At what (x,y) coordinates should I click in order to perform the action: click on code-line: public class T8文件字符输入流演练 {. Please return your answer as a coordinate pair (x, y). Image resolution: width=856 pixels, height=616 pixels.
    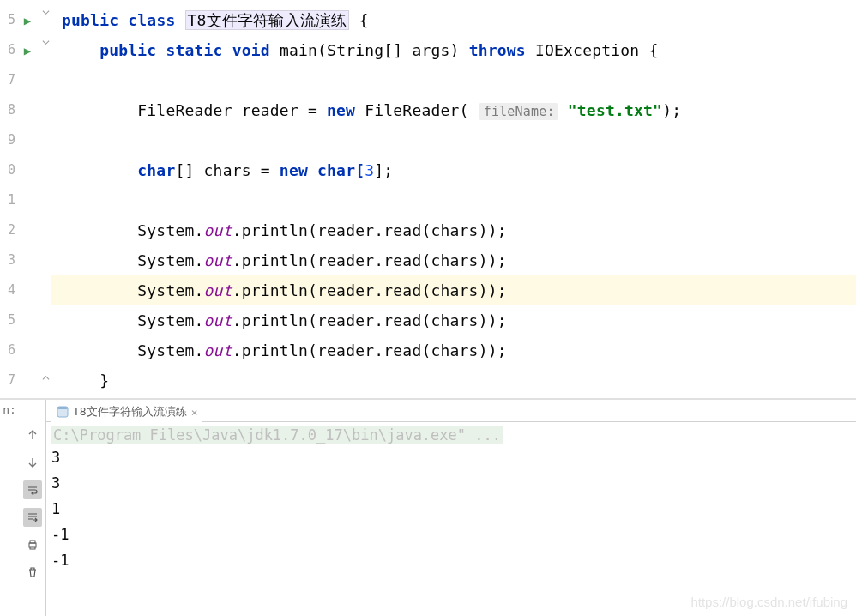
    Looking at the image, I should click on (454, 21).